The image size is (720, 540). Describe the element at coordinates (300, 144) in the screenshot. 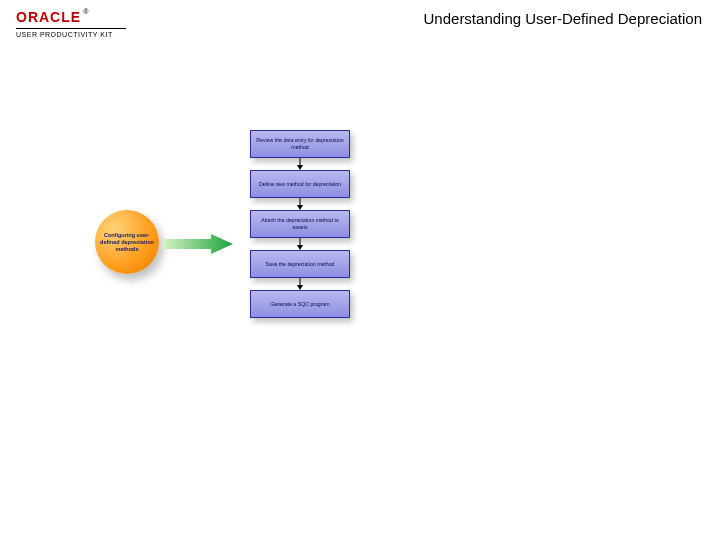

I see `flow-step-label: Review the data entry for depreciation m…` at that location.